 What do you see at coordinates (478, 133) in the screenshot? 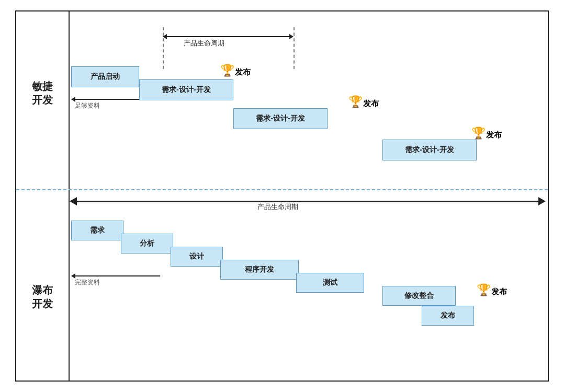
I see `trophy-3: 🏆` at bounding box center [478, 133].